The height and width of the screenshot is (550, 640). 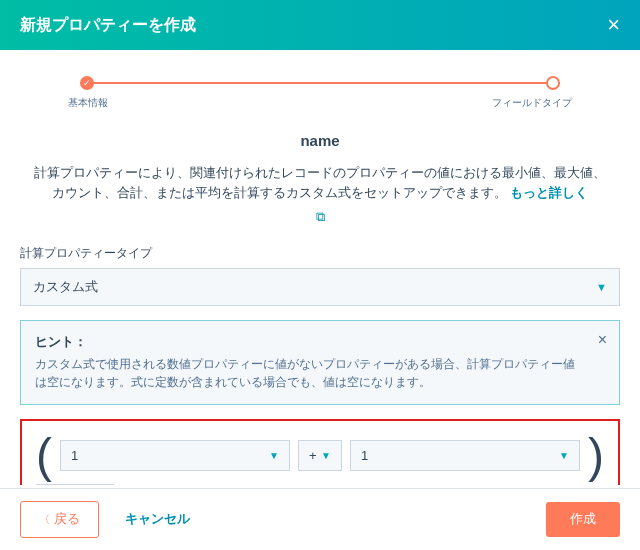 I want to click on step2-label: フィールドタイプ, so click(x=532, y=103).